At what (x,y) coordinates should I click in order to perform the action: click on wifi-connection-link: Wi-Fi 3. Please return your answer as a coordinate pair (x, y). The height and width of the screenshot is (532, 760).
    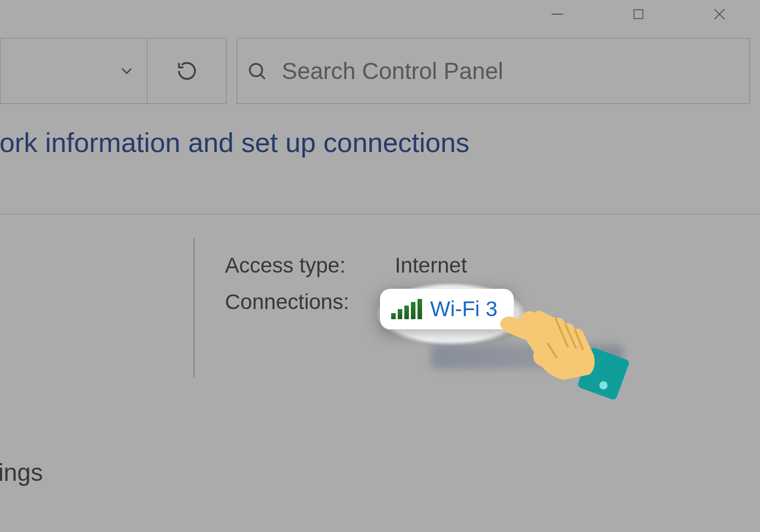
    Looking at the image, I should click on (447, 309).